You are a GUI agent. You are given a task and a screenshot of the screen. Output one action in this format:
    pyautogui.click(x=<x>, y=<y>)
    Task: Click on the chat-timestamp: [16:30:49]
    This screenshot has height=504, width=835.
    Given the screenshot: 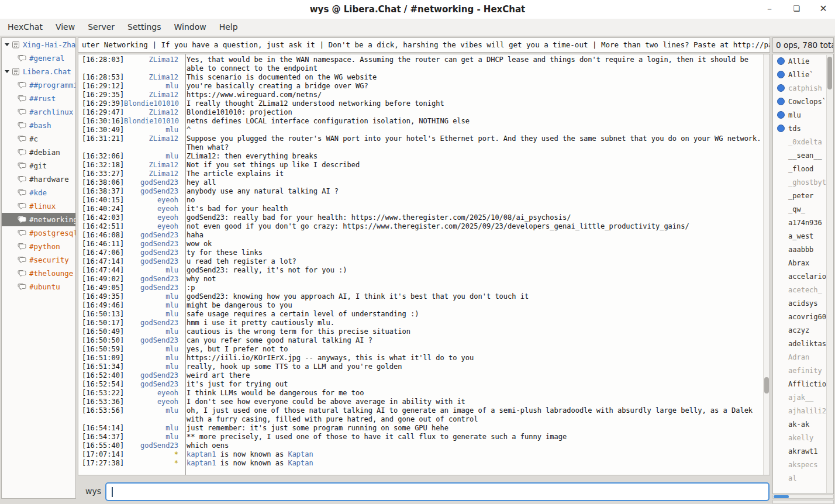 What is the action you would take?
    pyautogui.click(x=101, y=130)
    